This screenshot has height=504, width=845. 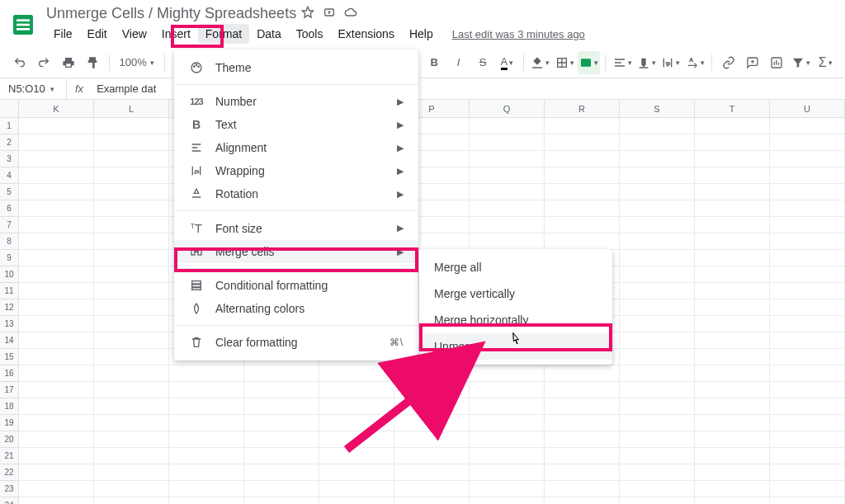 I want to click on row-header: 13, so click(x=10, y=324).